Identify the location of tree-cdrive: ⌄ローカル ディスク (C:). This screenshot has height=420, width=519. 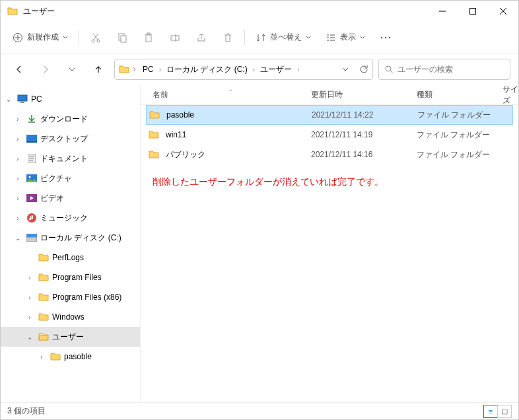
(70, 238).